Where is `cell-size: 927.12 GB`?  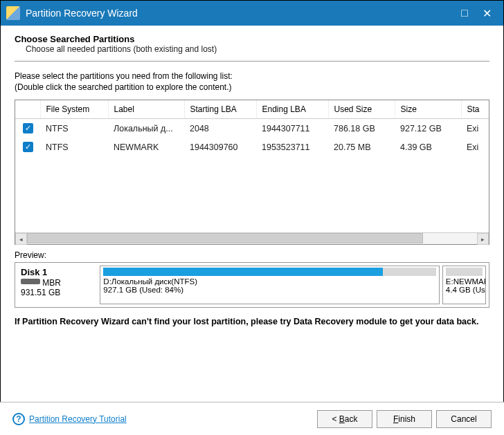
cell-size: 927.12 GB is located at coordinates (428, 129).